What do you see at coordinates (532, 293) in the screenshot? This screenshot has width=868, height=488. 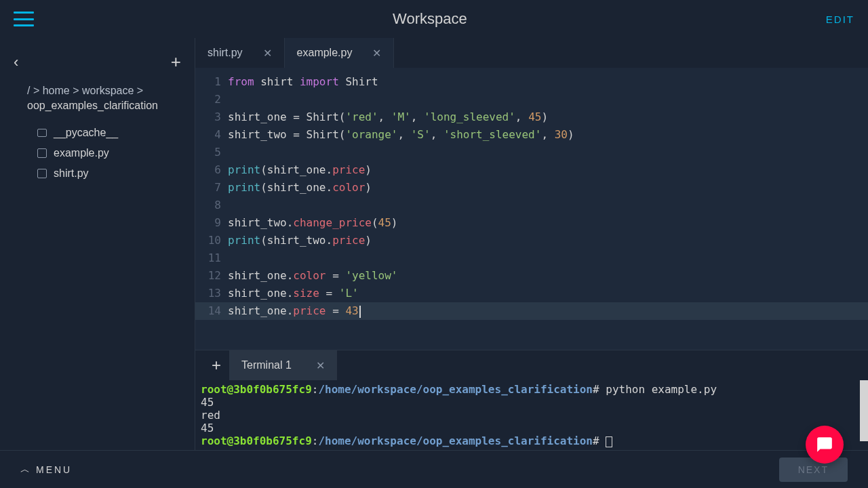 I see `code-line: 13shirt_one.size = 'L'` at bounding box center [532, 293].